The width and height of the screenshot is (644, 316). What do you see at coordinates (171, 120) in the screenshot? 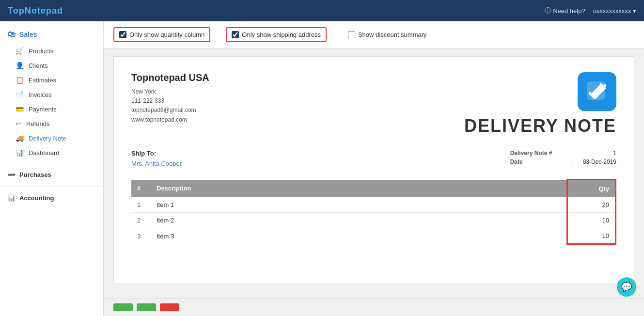
I see `address-line4: www.topnotepad.com` at bounding box center [171, 120].